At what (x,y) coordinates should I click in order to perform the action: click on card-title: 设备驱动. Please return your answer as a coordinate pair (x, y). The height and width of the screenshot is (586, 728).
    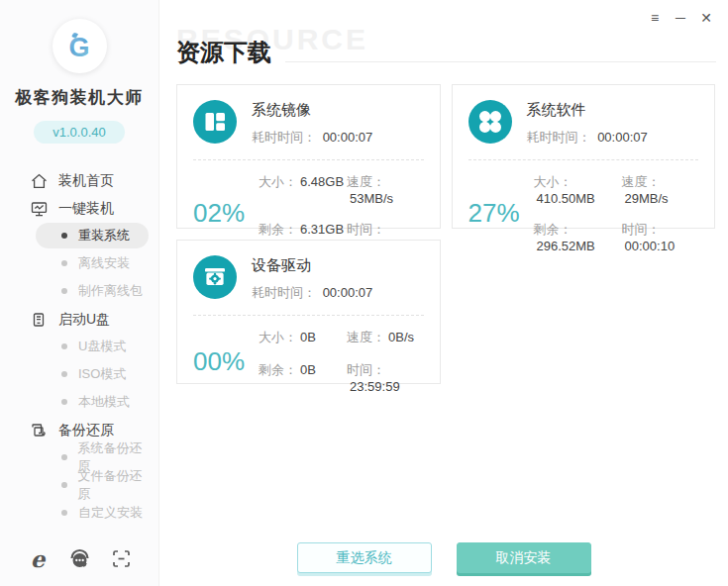
    Looking at the image, I should click on (312, 265).